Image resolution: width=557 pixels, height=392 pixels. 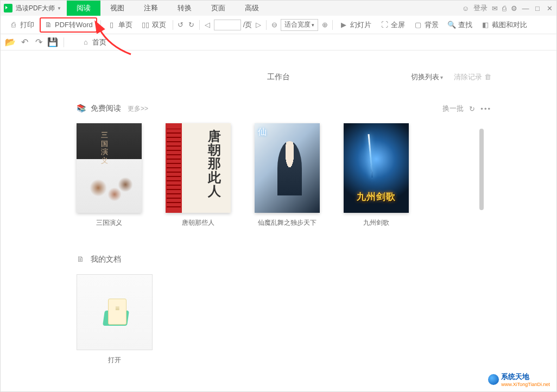 What do you see at coordinates (198, 175) in the screenshot?
I see `book-item: 唐朝那些人` at bounding box center [198, 175].